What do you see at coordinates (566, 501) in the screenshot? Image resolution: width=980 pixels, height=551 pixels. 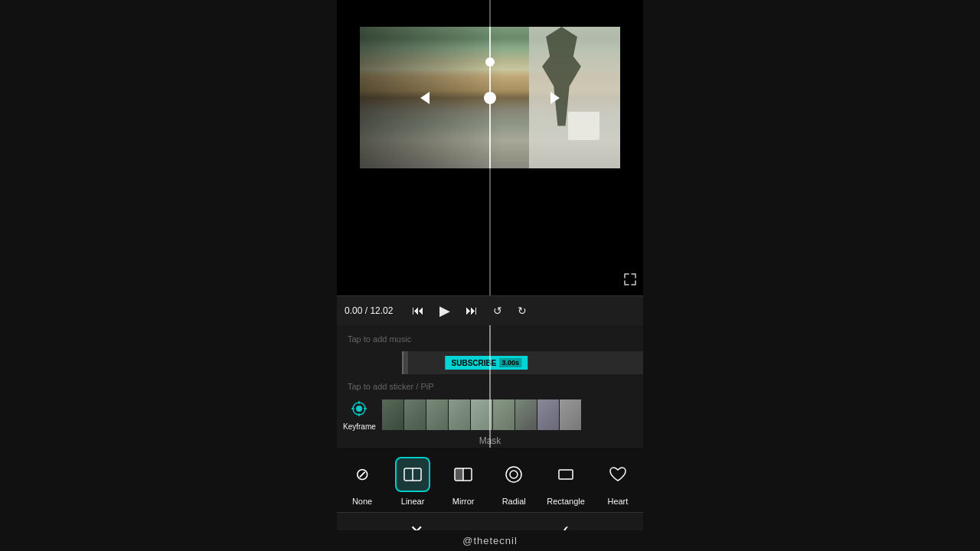 I see `mask-rectangle-label: Rectangle` at bounding box center [566, 501].